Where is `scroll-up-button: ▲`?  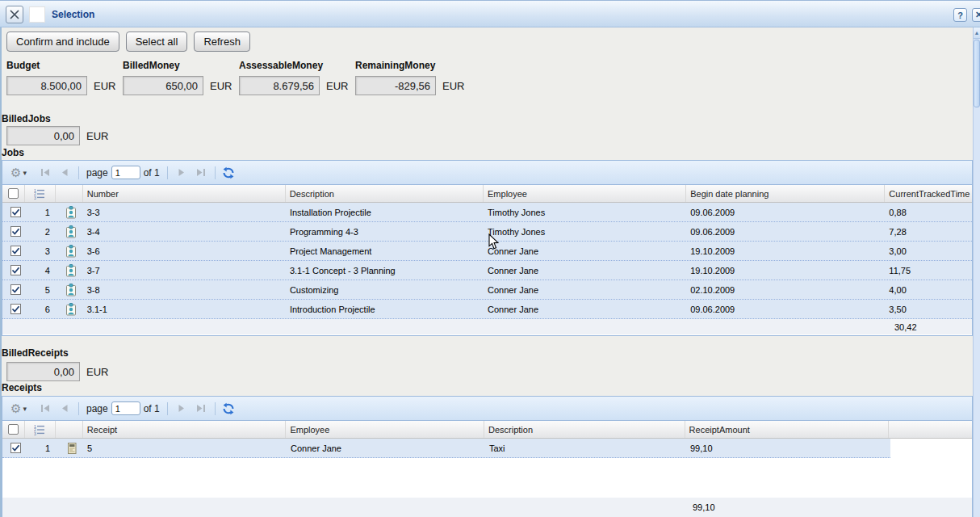 scroll-up-button: ▲ is located at coordinates (977, 33).